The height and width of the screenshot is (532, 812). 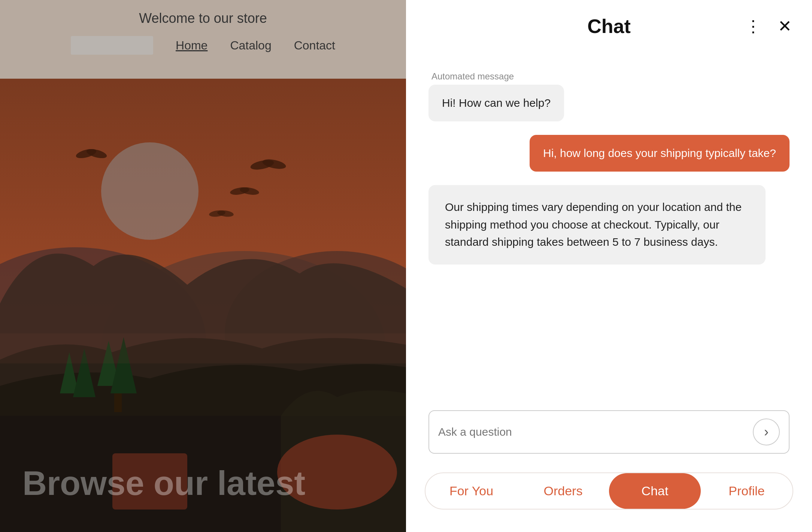 I want to click on browse-text: Browse our latest, so click(x=164, y=483).